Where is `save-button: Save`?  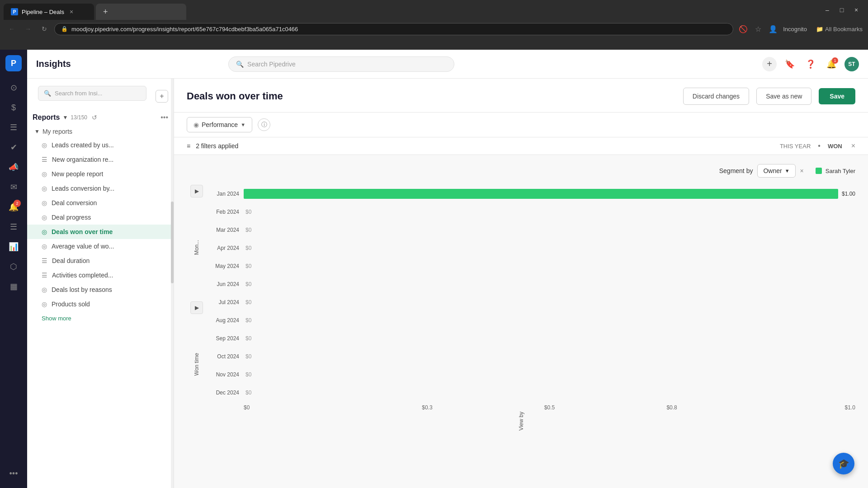
save-button: Save is located at coordinates (837, 96).